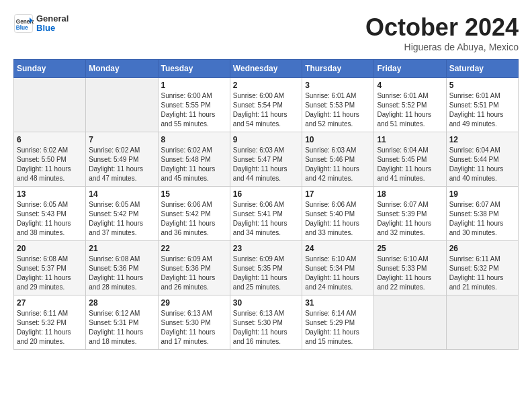  What do you see at coordinates (266, 160) in the screenshot?
I see `calendar-cell: 9Sunrise: 6:03 AM Sunset: 5:47 PM Daylig…` at bounding box center [266, 160].